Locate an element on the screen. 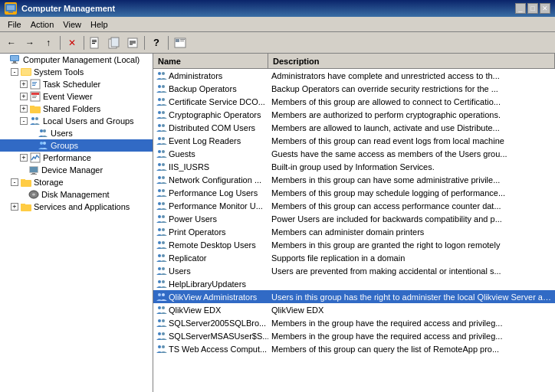 The width and height of the screenshot is (555, 392). list-cell-name: Cryptographic Operators is located at coordinates (211, 115).